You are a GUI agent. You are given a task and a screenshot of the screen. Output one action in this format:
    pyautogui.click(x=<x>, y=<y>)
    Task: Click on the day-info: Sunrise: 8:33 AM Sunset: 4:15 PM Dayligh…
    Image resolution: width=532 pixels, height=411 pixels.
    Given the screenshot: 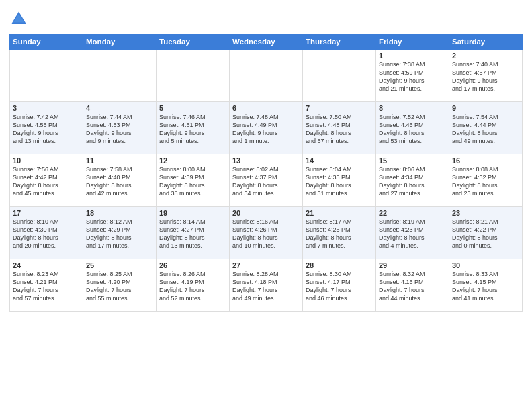 What is the action you would take?
    pyautogui.click(x=486, y=286)
    